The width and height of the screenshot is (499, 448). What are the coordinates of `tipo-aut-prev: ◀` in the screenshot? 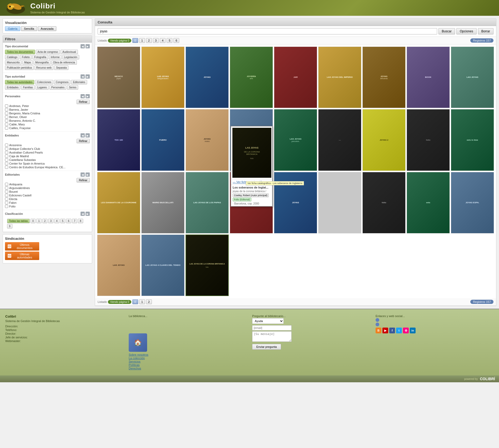 It's located at (83, 77).